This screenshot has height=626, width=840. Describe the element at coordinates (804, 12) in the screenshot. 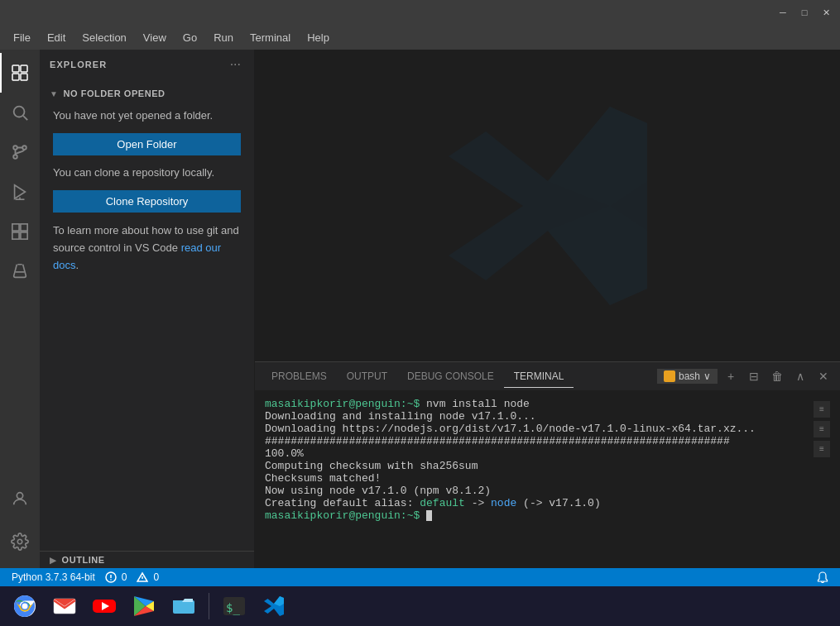

I see `restore-button: □` at that location.